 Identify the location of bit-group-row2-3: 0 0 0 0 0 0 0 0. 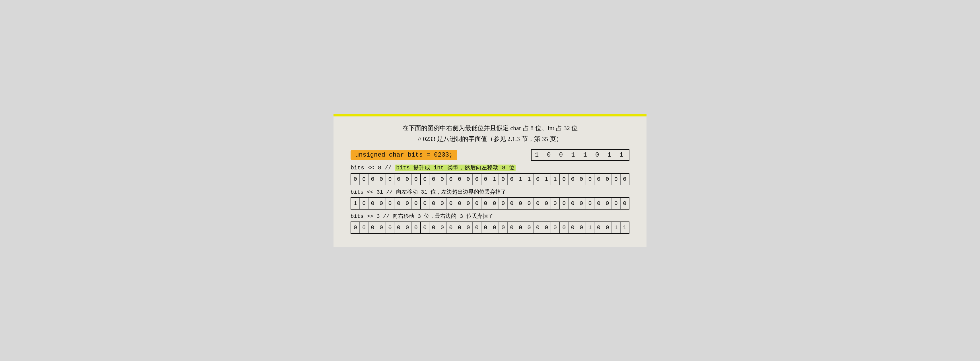
(525, 203).